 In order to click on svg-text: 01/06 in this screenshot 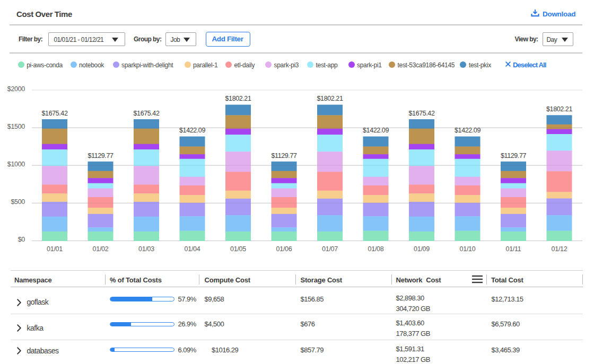, I will do `click(284, 249)`.